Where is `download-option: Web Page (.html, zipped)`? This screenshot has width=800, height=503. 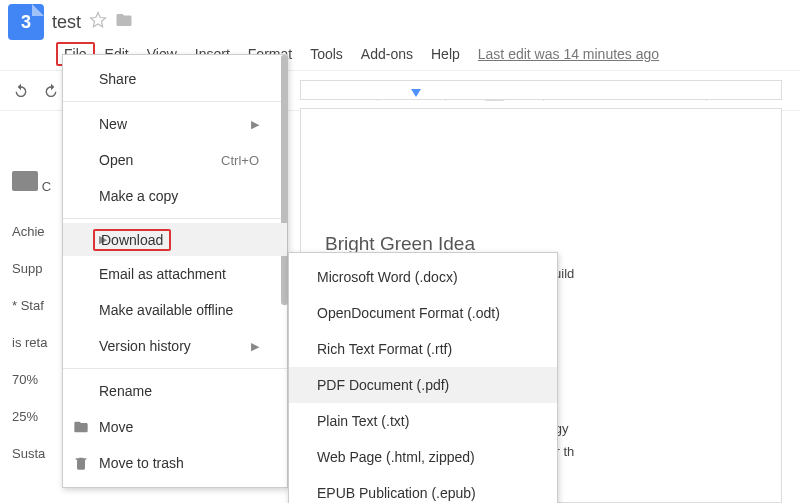
download-option: Web Page (.html, zipped) is located at coordinates (423, 457).